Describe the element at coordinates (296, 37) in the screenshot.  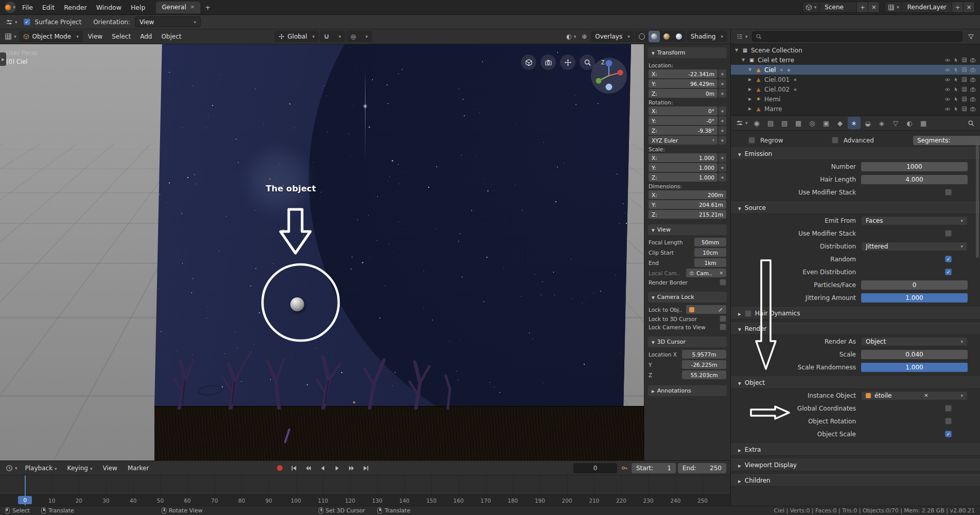
I see `transform-orientation-dropdown: Global` at that location.